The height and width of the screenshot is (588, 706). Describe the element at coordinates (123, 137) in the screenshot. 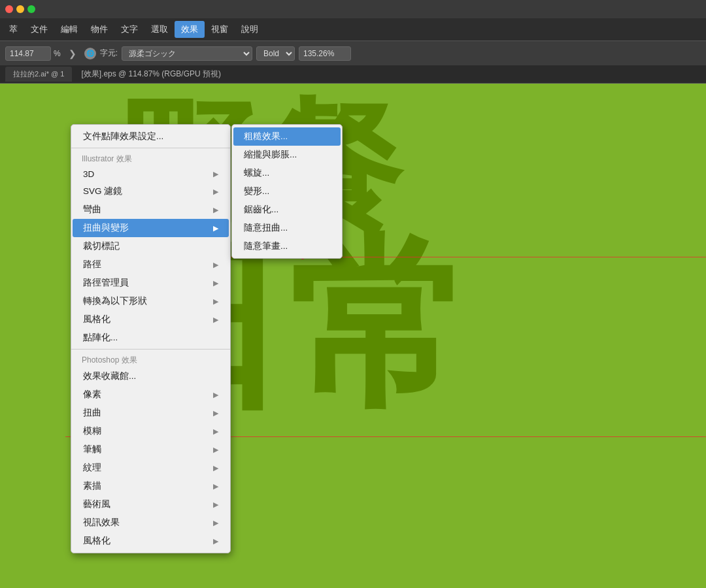

I see `menu-item-doc-raster-label: 文件點陣效果設定...` at that location.